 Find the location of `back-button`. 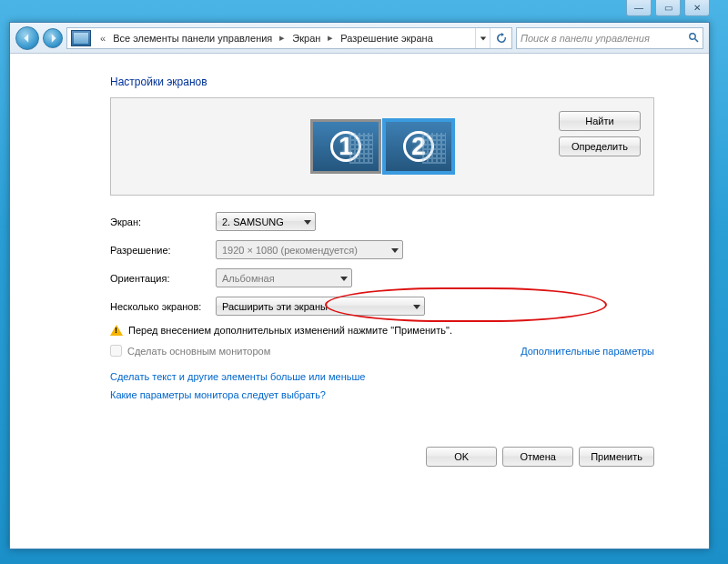

back-button is located at coordinates (27, 38).